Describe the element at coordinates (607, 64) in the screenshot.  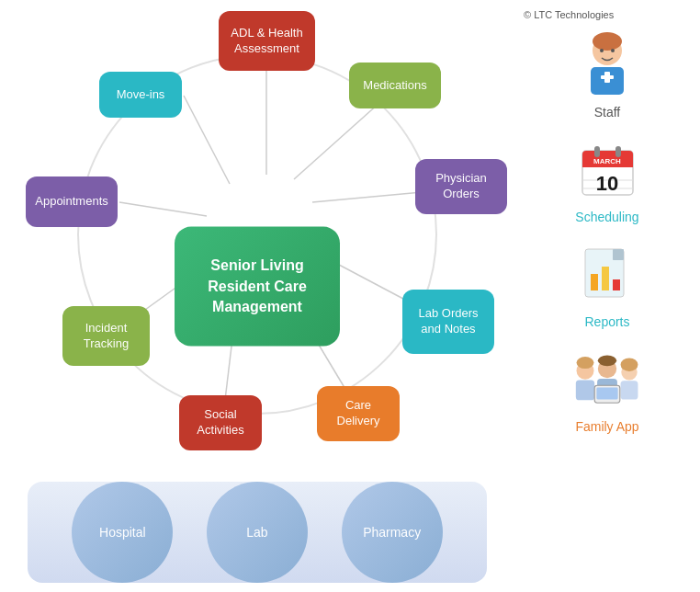
I see `staff-icon` at that location.